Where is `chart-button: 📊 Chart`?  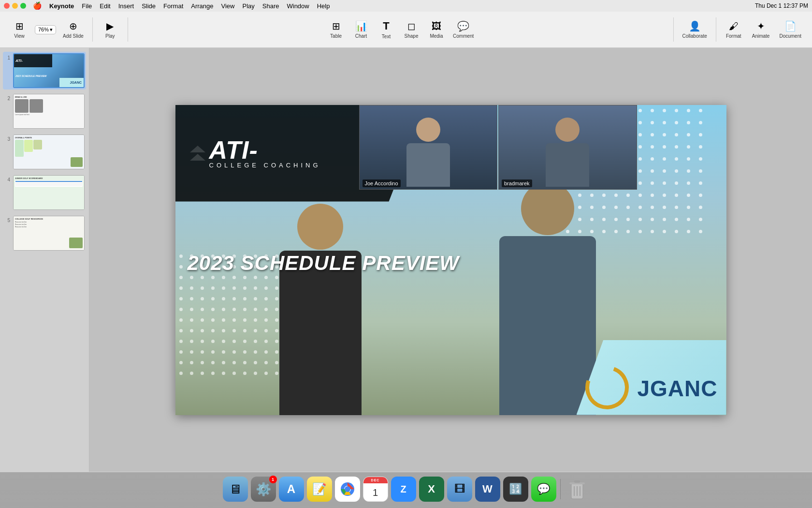
chart-button: 📊 Chart is located at coordinates (361, 30).